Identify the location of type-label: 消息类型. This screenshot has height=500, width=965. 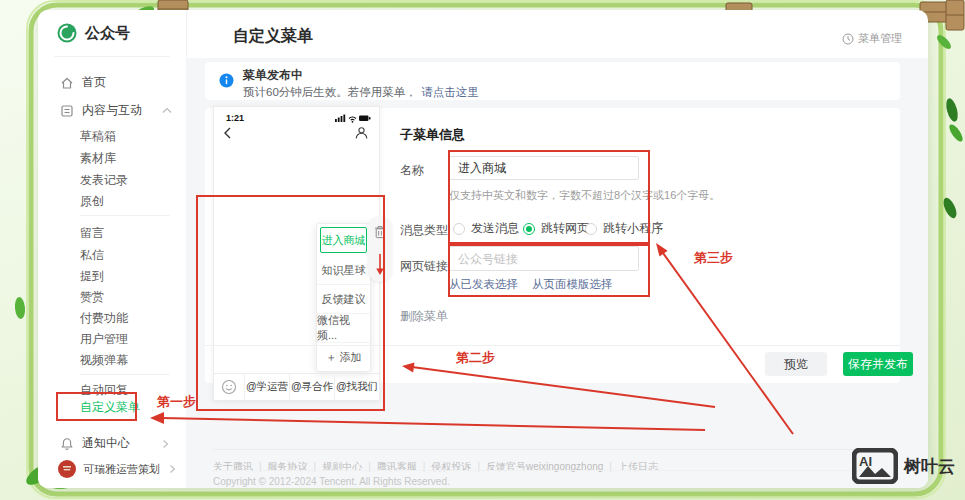
(424, 230).